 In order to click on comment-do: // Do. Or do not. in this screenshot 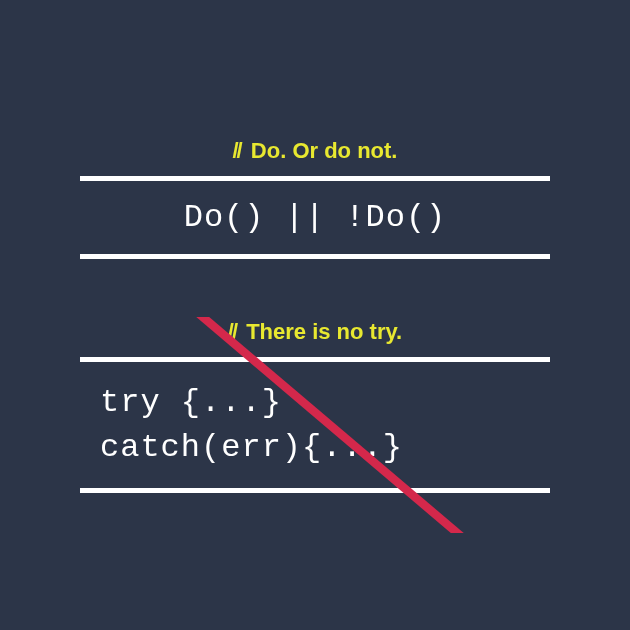, I will do `click(315, 151)`.